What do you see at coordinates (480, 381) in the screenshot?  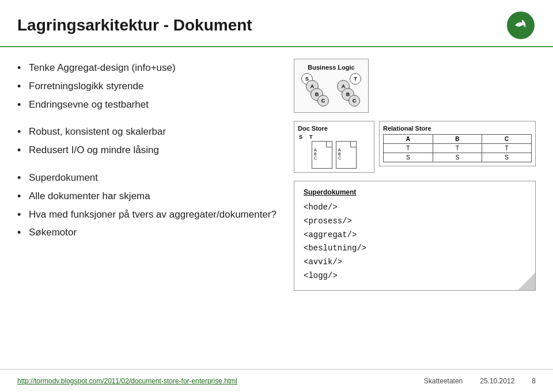 I see `footer-right: Skatteetaten 25.10.2012 8` at bounding box center [480, 381].